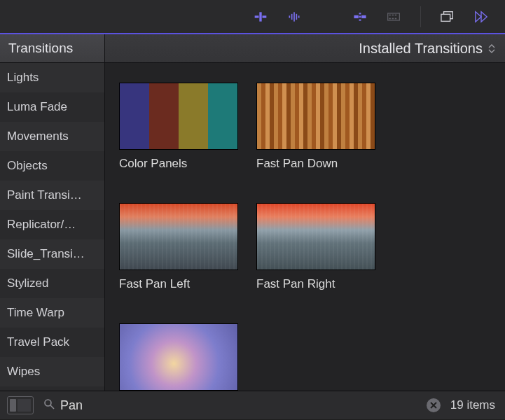 This screenshot has width=505, height=420. Describe the element at coordinates (481, 17) in the screenshot. I see `share-icon` at that location.